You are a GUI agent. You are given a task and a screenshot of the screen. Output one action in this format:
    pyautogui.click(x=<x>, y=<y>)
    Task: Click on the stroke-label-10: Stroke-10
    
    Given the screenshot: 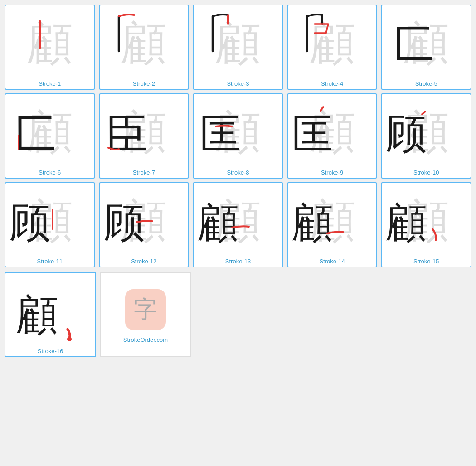 What is the action you would take?
    pyautogui.click(x=426, y=172)
    